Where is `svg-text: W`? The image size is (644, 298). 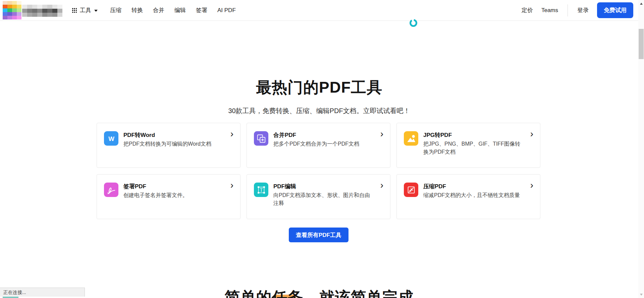
svg-text: W is located at coordinates (111, 138).